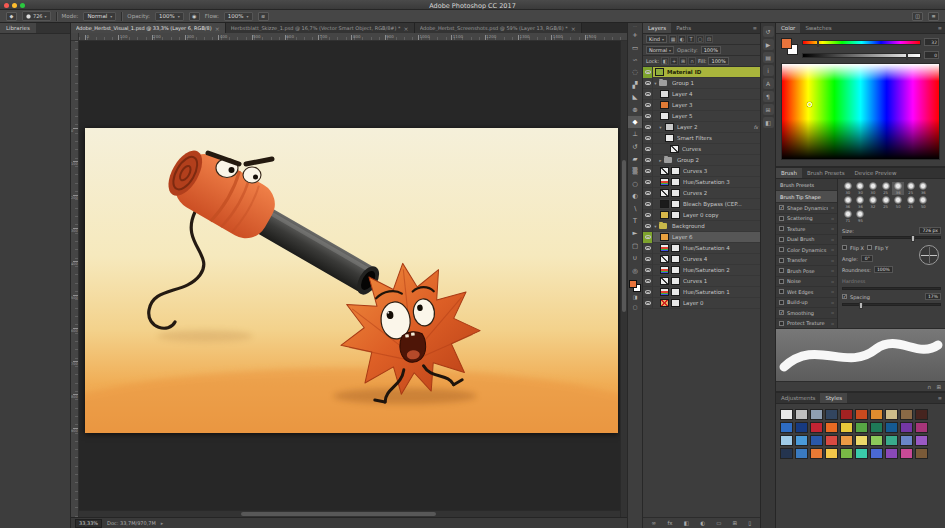 The height and width of the screenshot is (528, 945). I want to click on brush-option-row: Transfer▫, so click(806, 262).